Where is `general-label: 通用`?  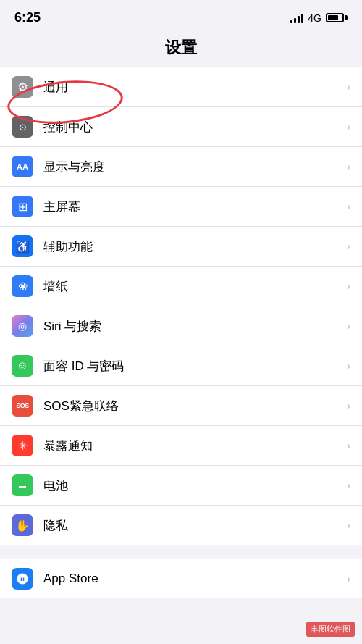
general-label: 通用 is located at coordinates (195, 87).